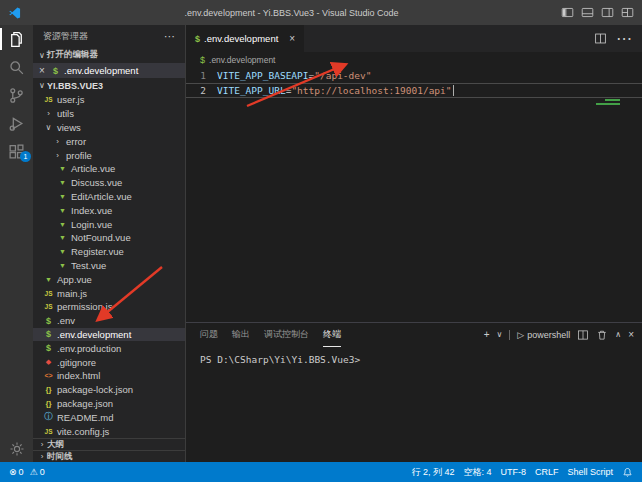 The image size is (642, 482). Describe the element at coordinates (85, 418) in the screenshot. I see `tree-item-label: README.md` at that location.